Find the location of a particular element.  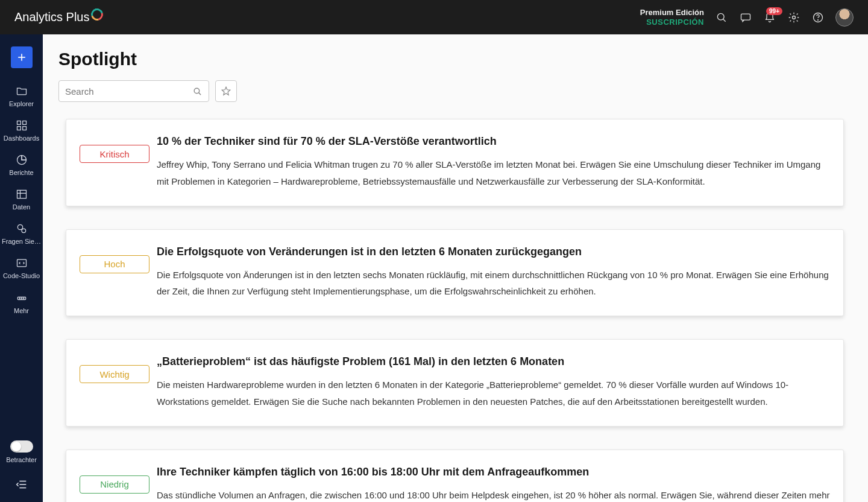

insight-description: Die meisten Hardwareprobleme wurden in d… is located at coordinates (493, 393).